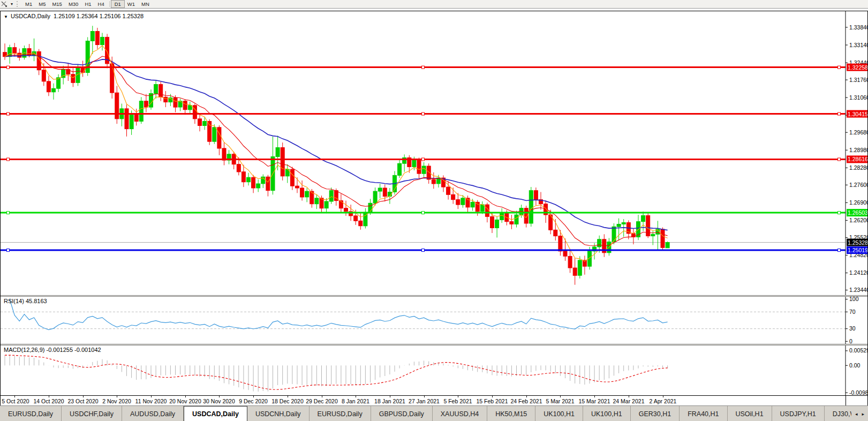 The height and width of the screenshot is (421, 868). Describe the element at coordinates (29, 4) in the screenshot. I see `period-button-m1: M1` at that location.